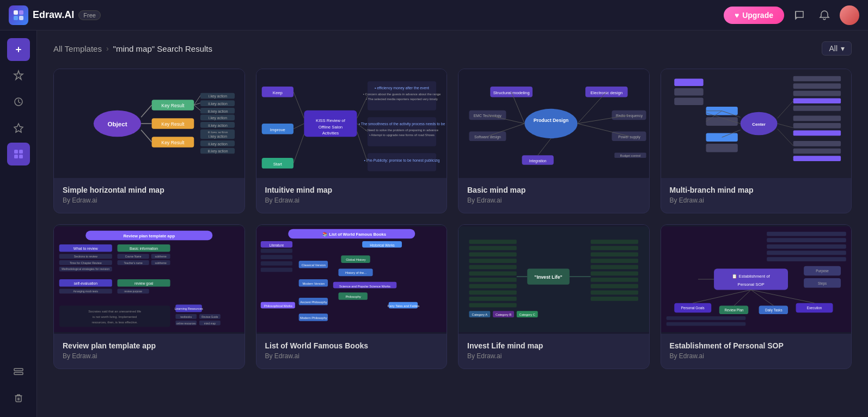  I want to click on svg-text: Review plan template app, so click(149, 236).